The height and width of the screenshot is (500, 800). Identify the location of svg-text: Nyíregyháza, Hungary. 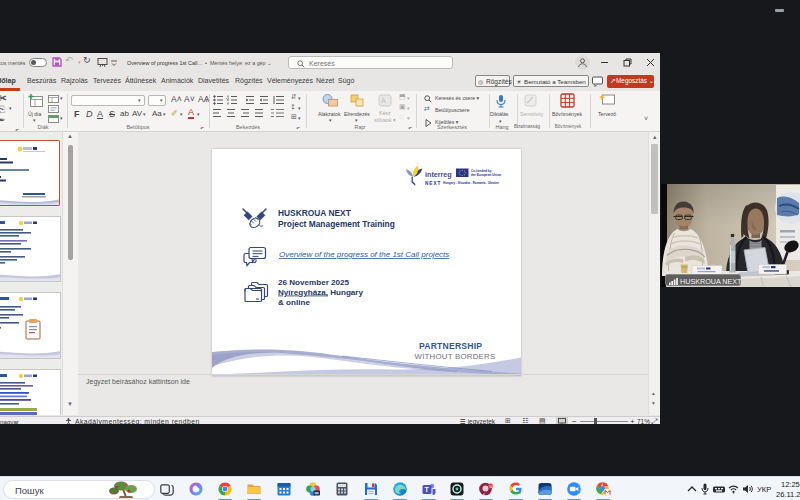
(321, 292).